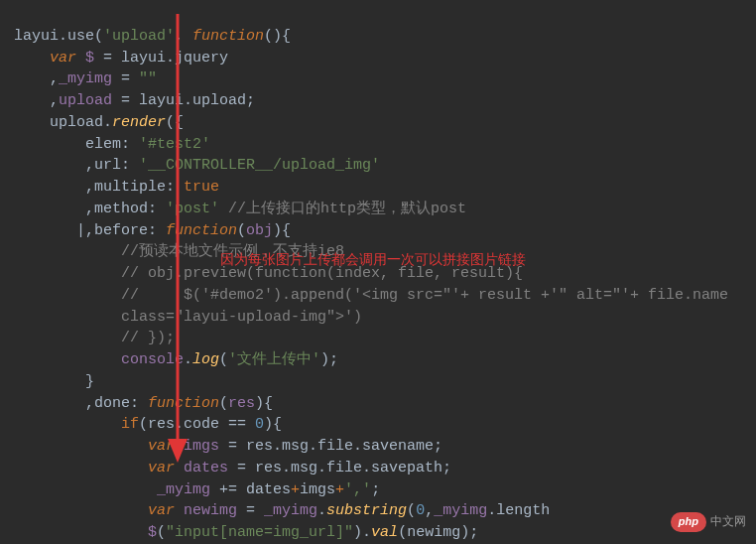  Describe the element at coordinates (689, 522) in the screenshot. I see `watermark-badge: php` at that location.